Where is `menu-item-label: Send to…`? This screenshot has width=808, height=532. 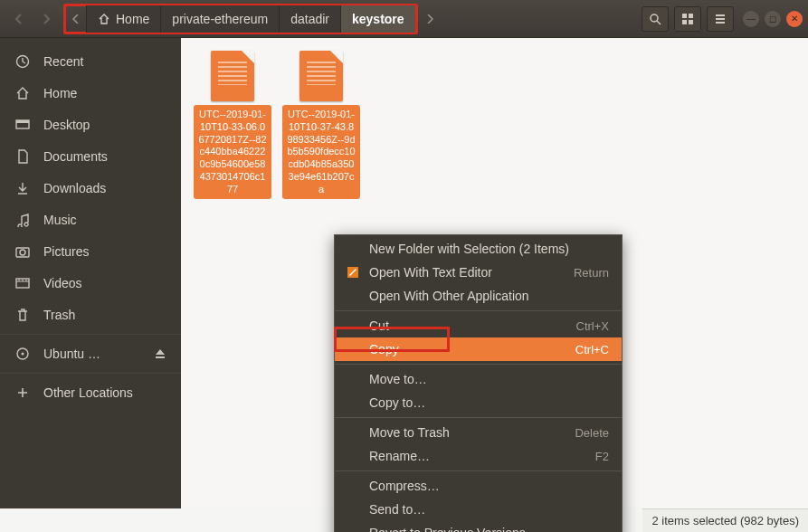
menu-item-label: Send to… is located at coordinates (397, 509).